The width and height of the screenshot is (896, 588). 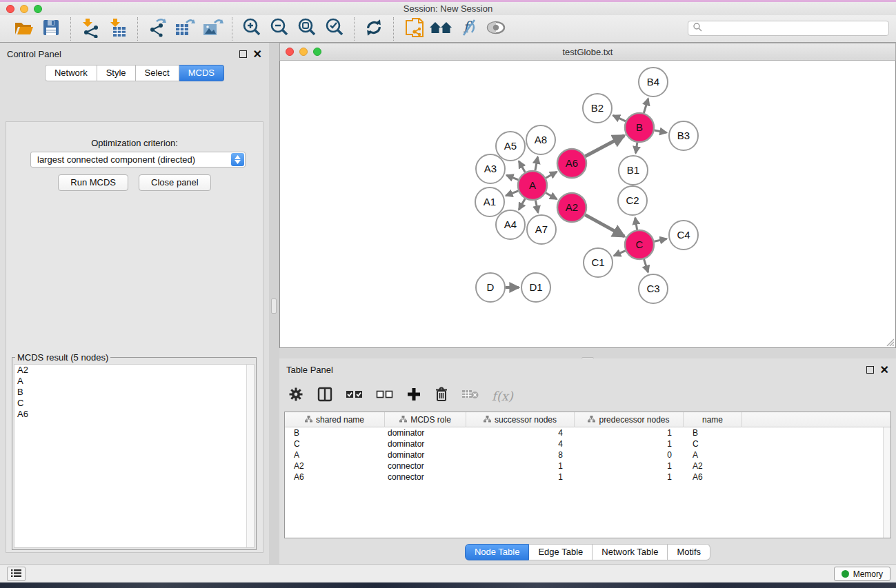 What do you see at coordinates (795, 28) in the screenshot?
I see `search-input` at bounding box center [795, 28].